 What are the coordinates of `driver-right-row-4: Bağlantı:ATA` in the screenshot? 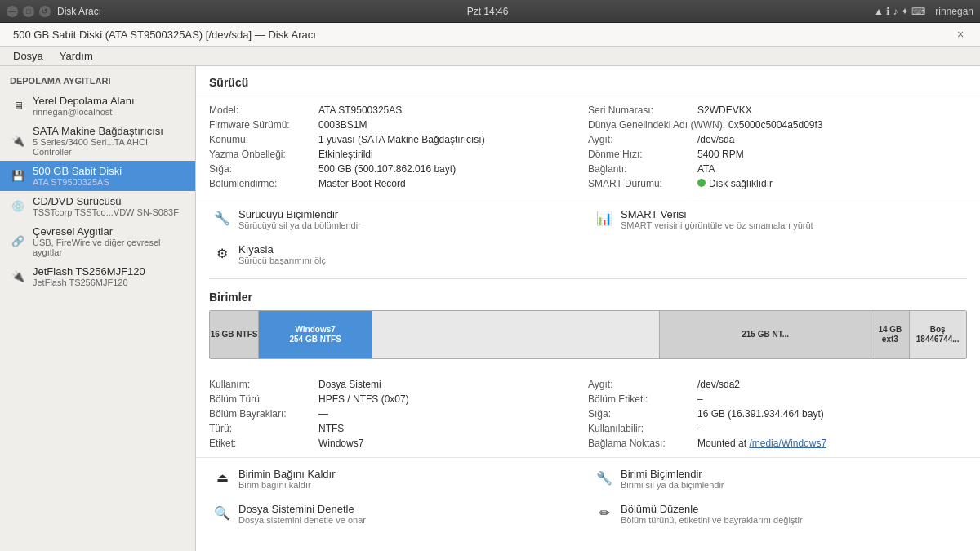 It's located at (777, 169).